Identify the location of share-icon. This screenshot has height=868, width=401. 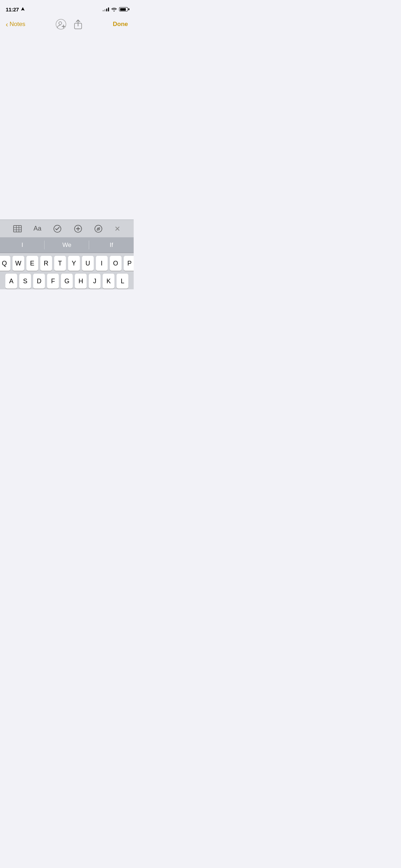
(78, 24).